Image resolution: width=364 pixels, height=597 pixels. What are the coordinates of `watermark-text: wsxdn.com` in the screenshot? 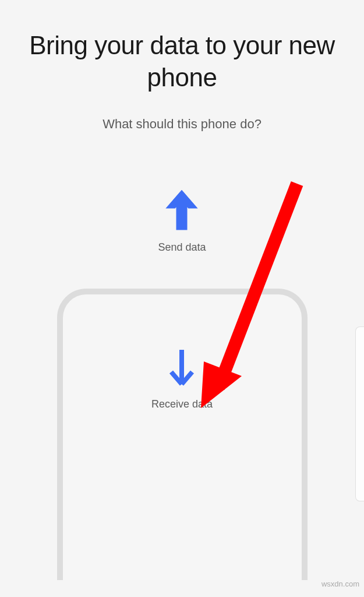 It's located at (340, 584).